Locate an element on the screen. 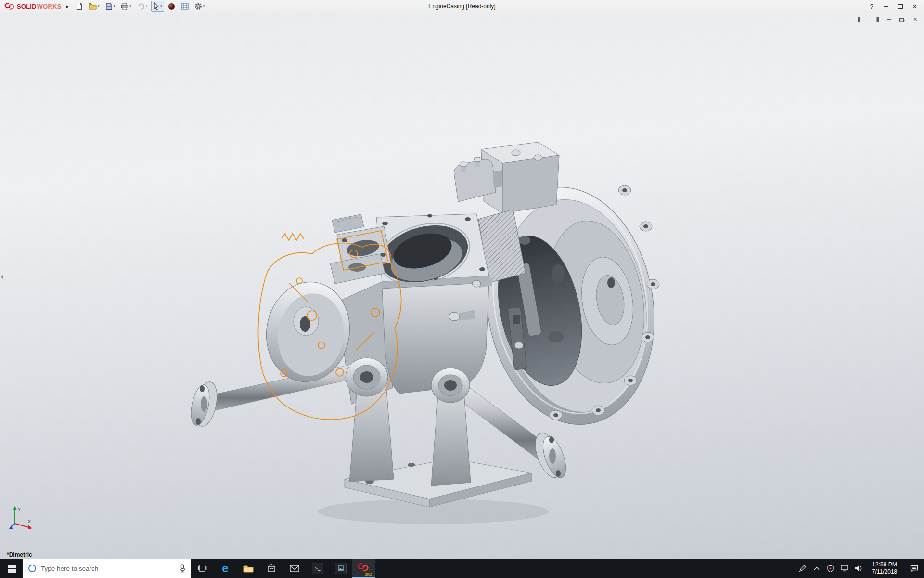  solidworks-icon is located at coordinates (363, 567).